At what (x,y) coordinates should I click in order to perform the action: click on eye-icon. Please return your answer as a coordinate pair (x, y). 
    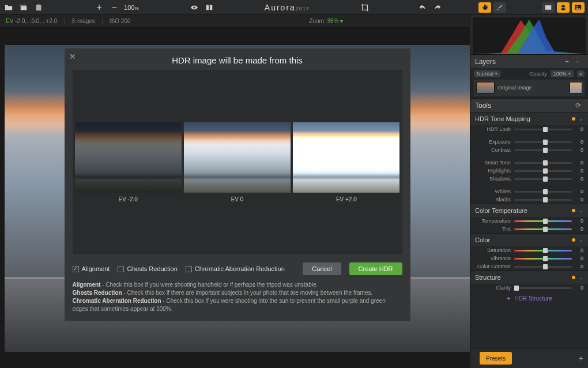
    Looking at the image, I should click on (194, 7).